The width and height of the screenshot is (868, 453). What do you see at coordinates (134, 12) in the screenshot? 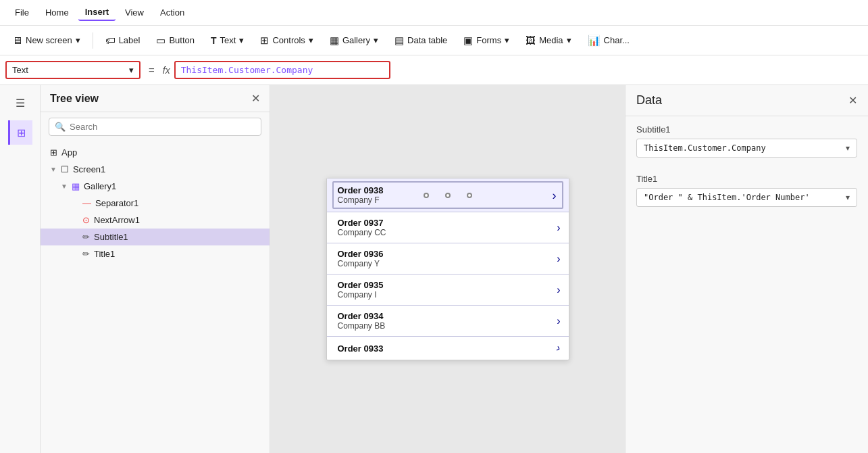
I see `menu-view: View` at bounding box center [134, 12].